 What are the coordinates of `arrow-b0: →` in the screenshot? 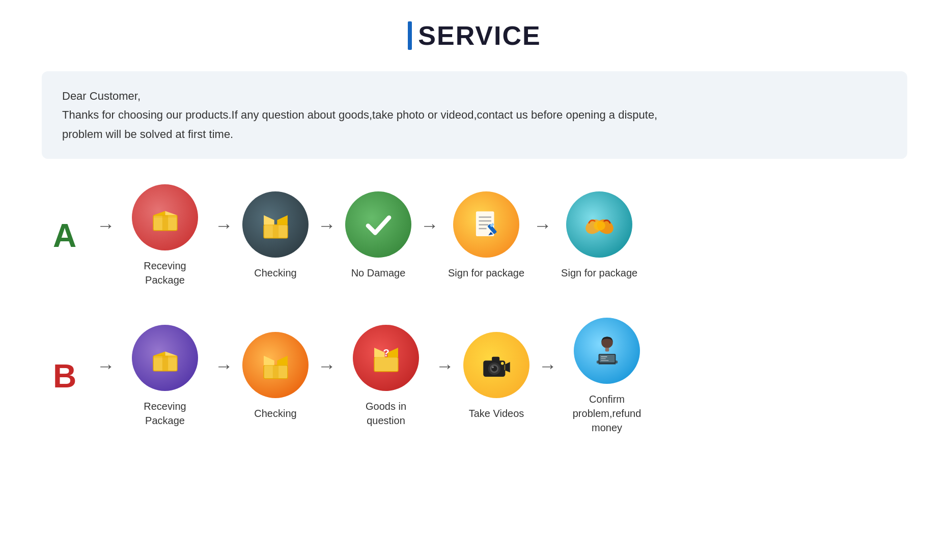 It's located at (106, 366).